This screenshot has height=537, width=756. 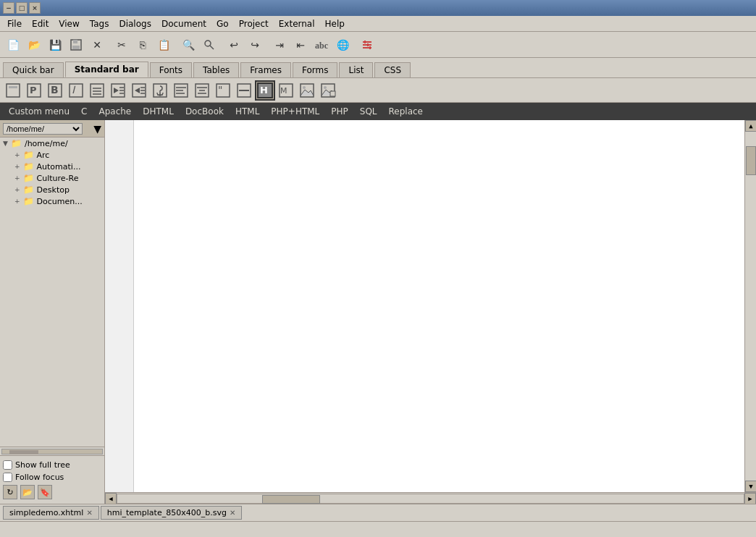 I want to click on close-button: ×, so click(x=35, y=8).